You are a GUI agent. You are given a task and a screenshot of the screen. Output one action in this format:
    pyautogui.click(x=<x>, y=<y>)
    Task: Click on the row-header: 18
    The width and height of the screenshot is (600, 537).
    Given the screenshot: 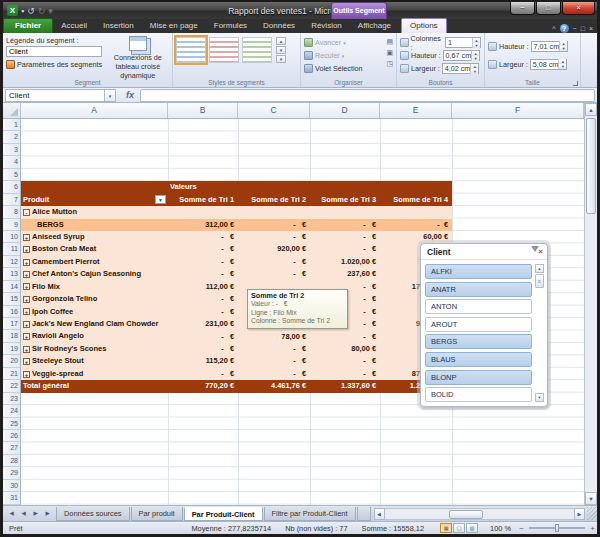 What is the action you would take?
    pyautogui.click(x=12, y=336)
    